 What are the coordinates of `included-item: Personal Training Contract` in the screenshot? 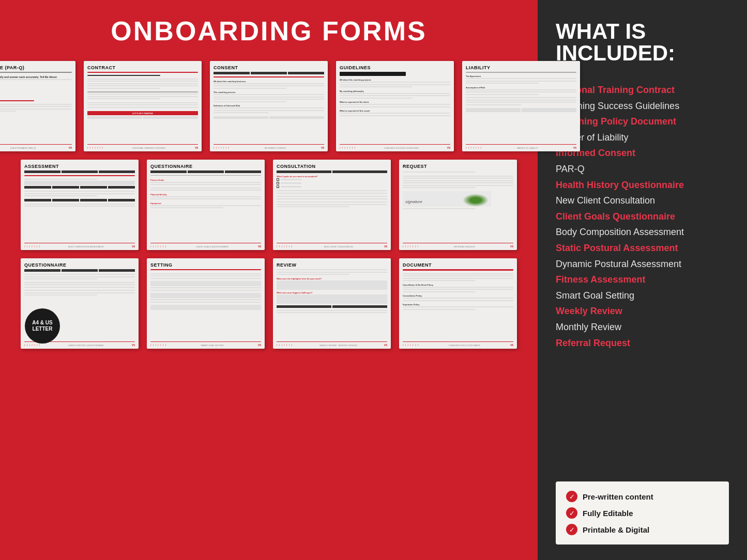 It's located at (642, 90).